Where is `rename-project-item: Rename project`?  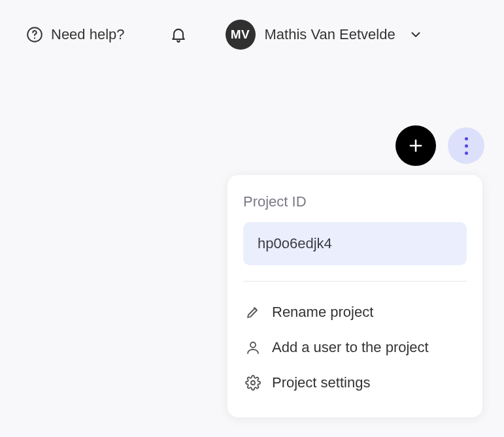 rename-project-item: Rename project is located at coordinates (355, 312).